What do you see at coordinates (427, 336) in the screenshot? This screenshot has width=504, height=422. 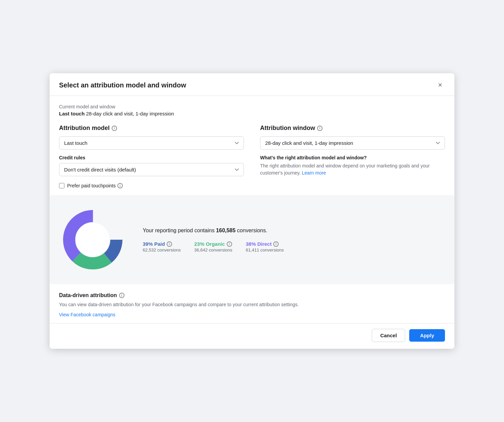 I see `apply-button: Apply` at bounding box center [427, 336].